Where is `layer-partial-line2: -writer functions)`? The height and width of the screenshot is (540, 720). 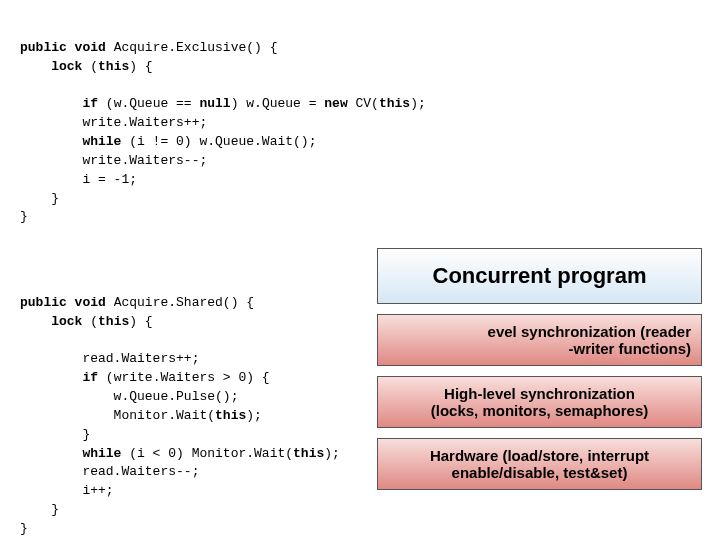
layer-partial-line2: -writer functions) is located at coordinates (630, 348).